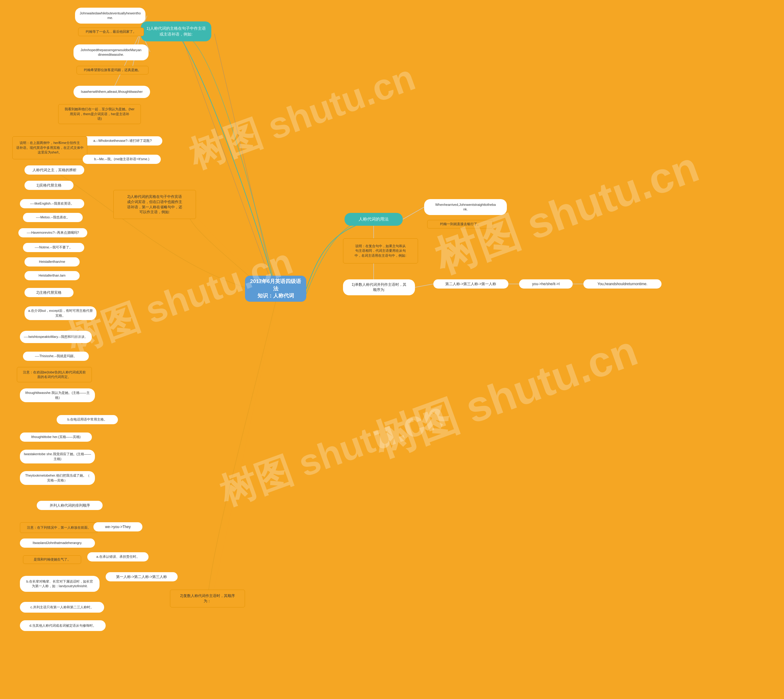 The image size is (784, 699). What do you see at coordinates (207, 598) in the screenshot?
I see `branch-2plural: 2)复数人称代词作主语时，其顺序为：` at bounding box center [207, 598].